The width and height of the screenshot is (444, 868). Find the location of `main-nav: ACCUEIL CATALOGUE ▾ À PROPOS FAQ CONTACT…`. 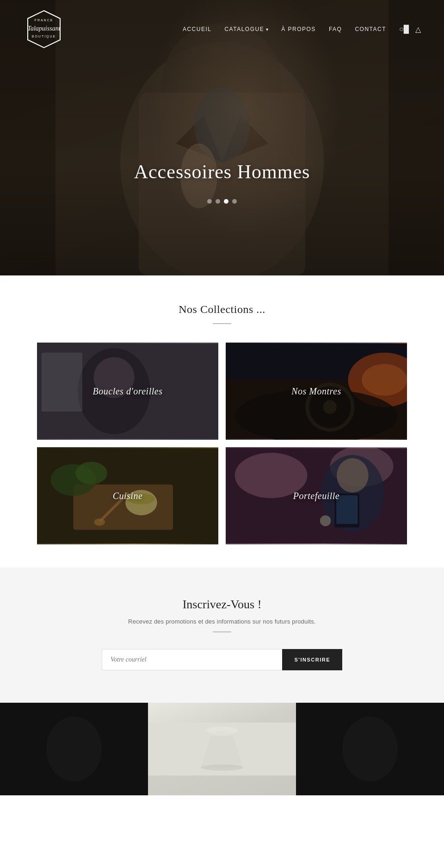

main-nav: ACCUEIL CATALOGUE ▾ À PROPOS FAQ CONTACT… is located at coordinates (302, 30).